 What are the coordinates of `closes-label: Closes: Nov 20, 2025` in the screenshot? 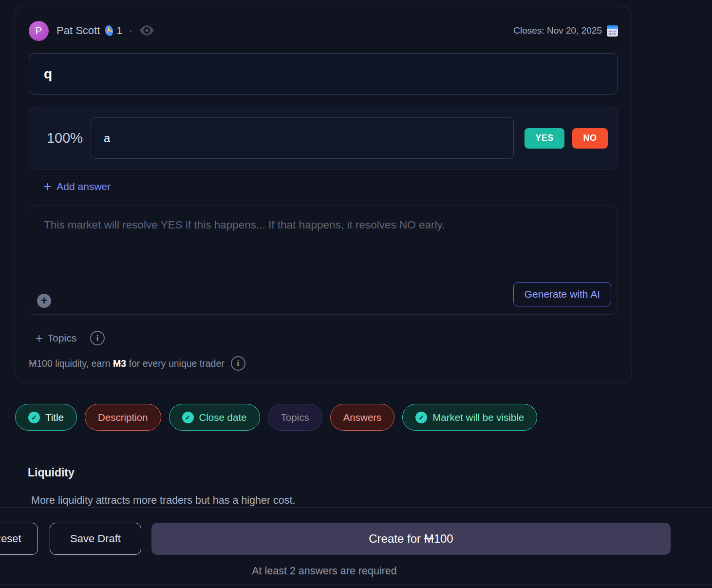 It's located at (558, 31).